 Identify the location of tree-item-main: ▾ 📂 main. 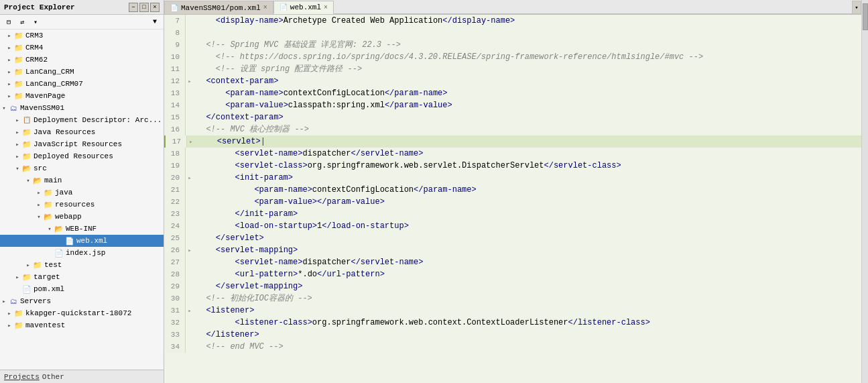
(82, 180).